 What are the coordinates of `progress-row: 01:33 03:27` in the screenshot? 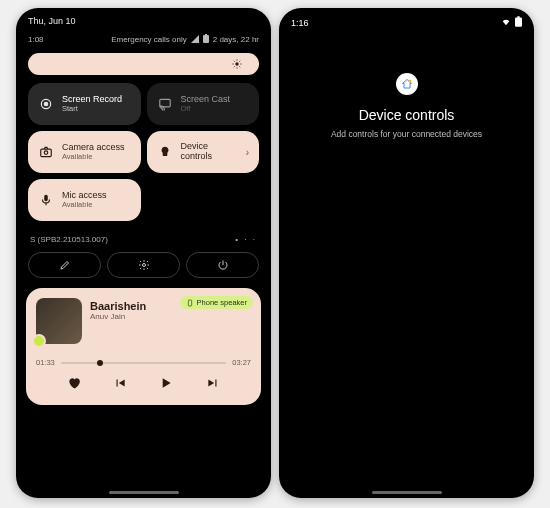 It's located at (144, 362).